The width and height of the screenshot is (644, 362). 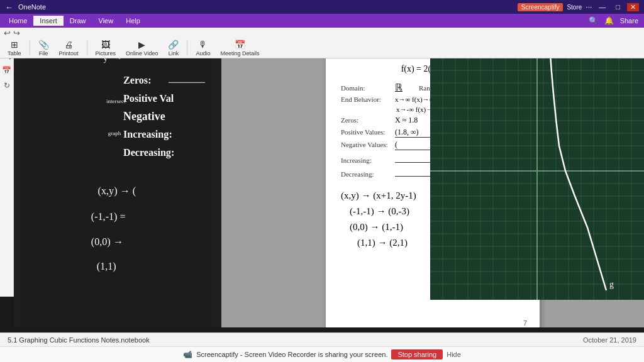 I want to click on titlebar-title: OneNote, so click(x=32, y=7).